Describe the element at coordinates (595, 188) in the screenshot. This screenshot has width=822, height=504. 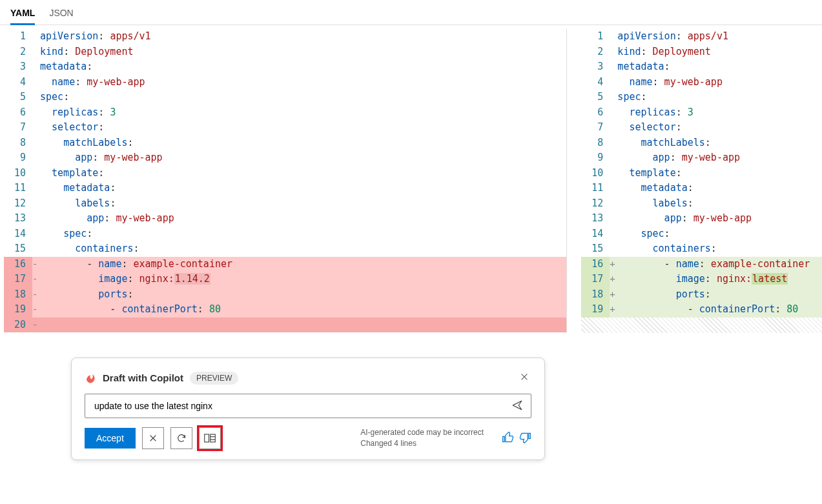
I see `line-number: 11` at that location.